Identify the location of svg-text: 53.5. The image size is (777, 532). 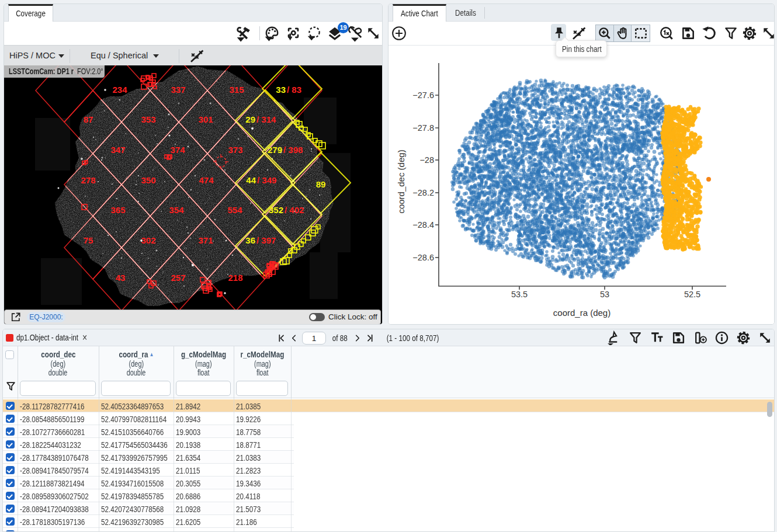
(519, 294).